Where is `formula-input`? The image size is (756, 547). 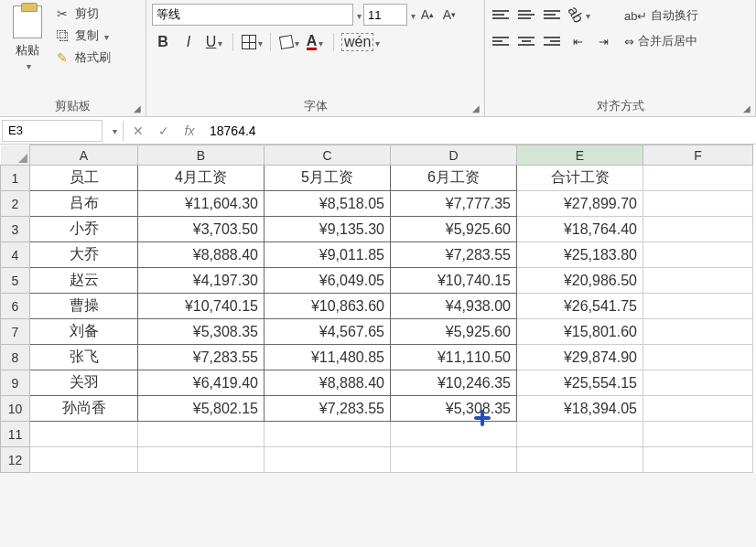
formula-input is located at coordinates (480, 131).